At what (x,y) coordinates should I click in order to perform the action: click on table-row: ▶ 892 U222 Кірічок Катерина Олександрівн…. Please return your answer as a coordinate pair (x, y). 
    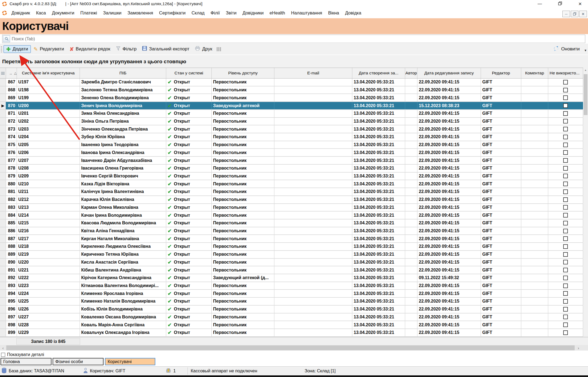
    Looking at the image, I should click on (292, 278).